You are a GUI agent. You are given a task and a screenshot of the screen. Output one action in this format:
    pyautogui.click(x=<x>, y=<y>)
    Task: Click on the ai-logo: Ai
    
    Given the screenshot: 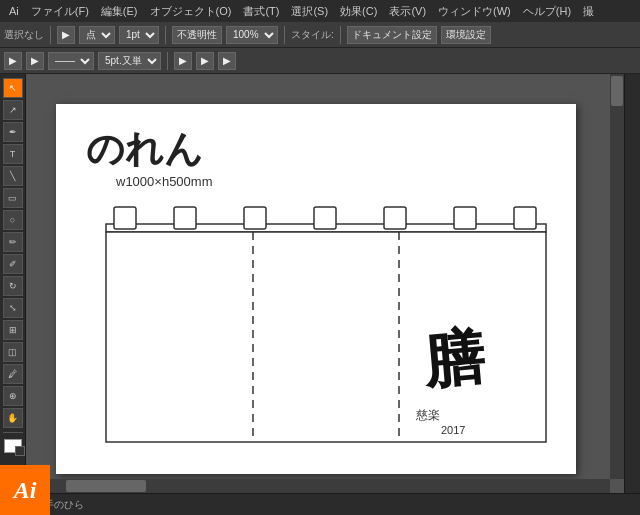 What is the action you would take?
    pyautogui.click(x=25, y=490)
    